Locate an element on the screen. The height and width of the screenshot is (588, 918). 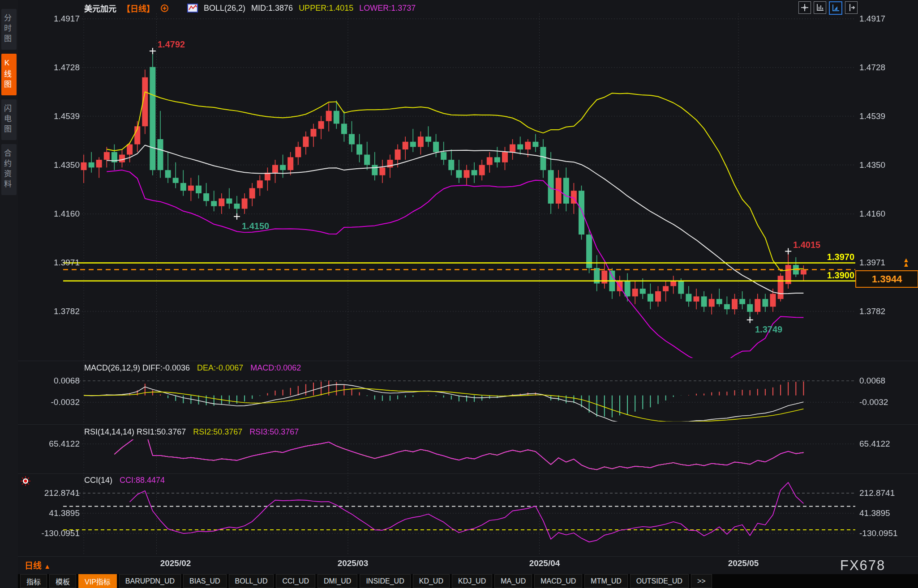
circle-plus-icon is located at coordinates (165, 8).